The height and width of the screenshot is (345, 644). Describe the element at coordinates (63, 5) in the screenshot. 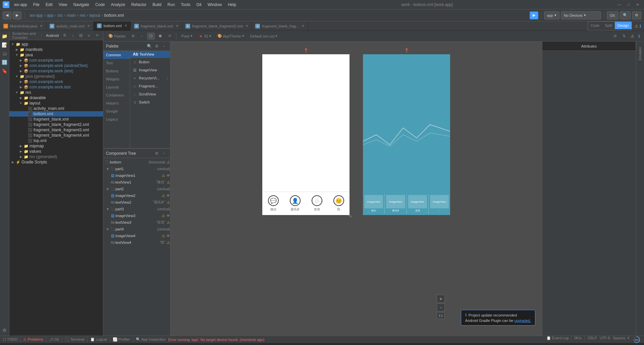

I see `menu-view: View` at that location.